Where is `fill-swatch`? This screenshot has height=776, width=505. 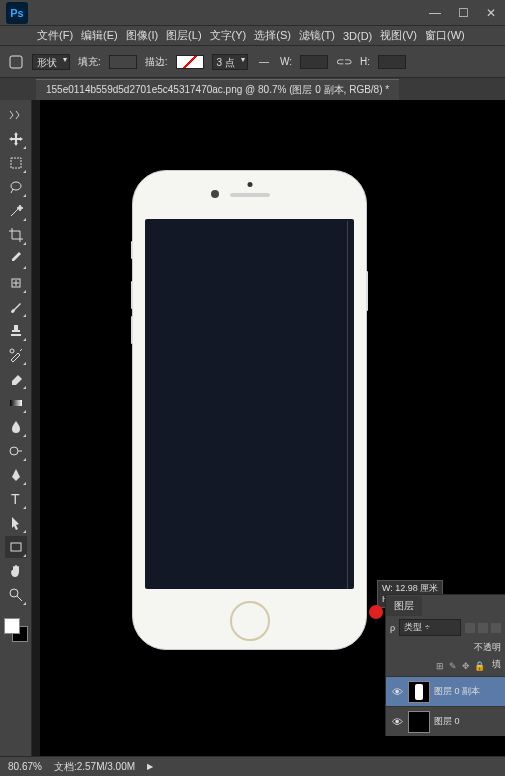
fill-swatch is located at coordinates (123, 62).